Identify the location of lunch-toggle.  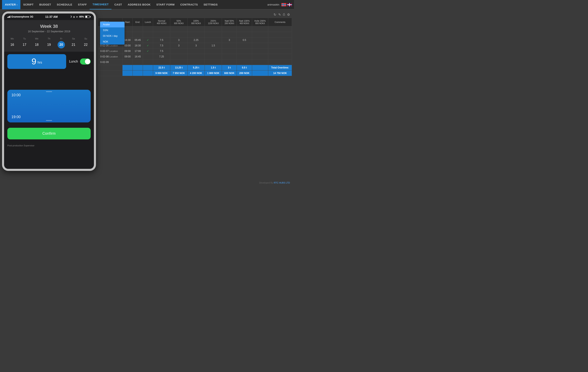
(85, 62).